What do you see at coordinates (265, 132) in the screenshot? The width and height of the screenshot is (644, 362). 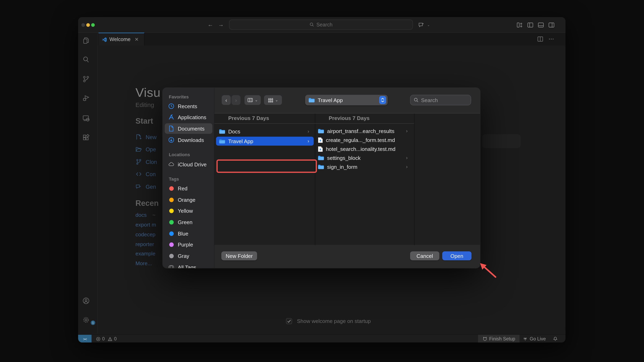 I see `file-row-docs: Docs` at bounding box center [265, 132].